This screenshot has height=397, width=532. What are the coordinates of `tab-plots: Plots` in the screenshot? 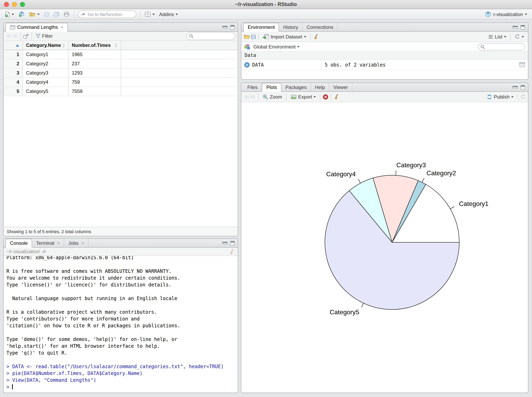 It's located at (272, 87).